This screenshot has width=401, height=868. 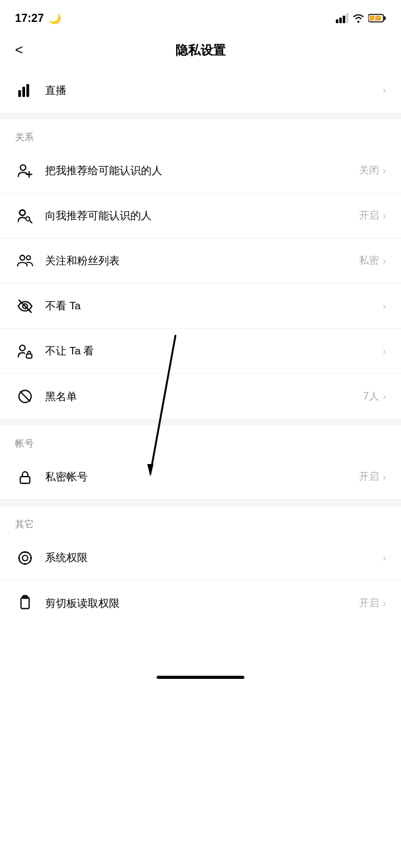 What do you see at coordinates (385, 90) in the screenshot?
I see `menu-arrow-live-stream: ›` at bounding box center [385, 90].